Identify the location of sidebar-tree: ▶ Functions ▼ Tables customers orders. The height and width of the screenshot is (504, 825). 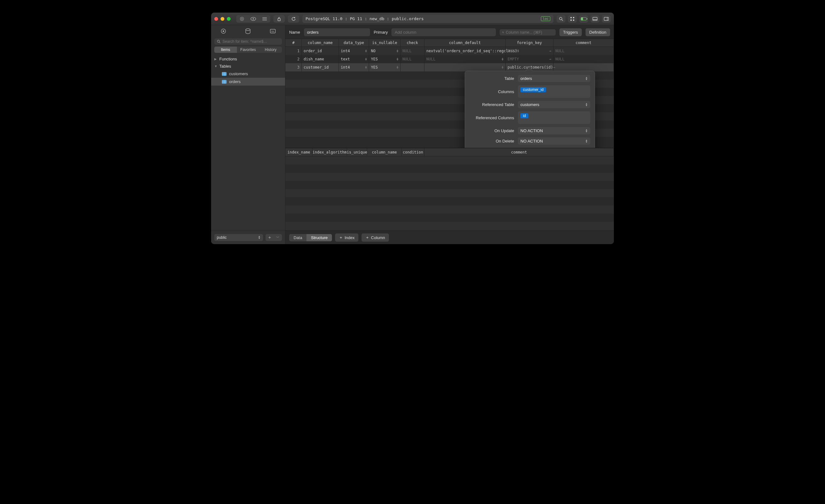
(248, 143).